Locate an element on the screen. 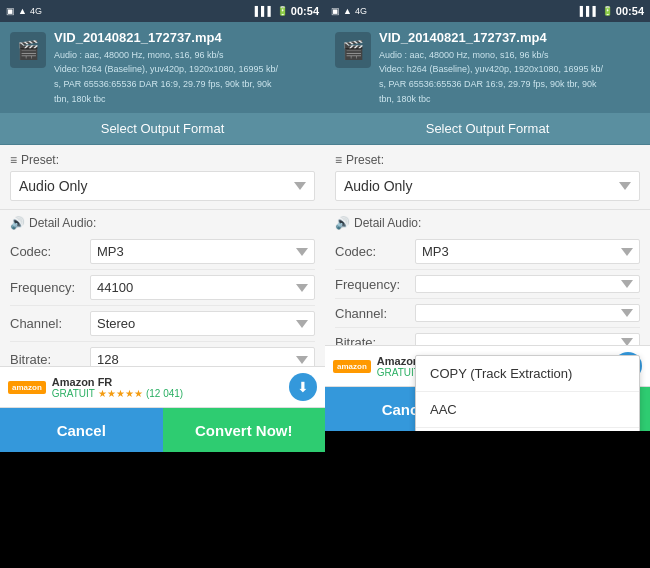 Image resolution: width=650 pixels, height=568 pixels. file-name-left: VID_20140821_172737.mp4 is located at coordinates (184, 38).